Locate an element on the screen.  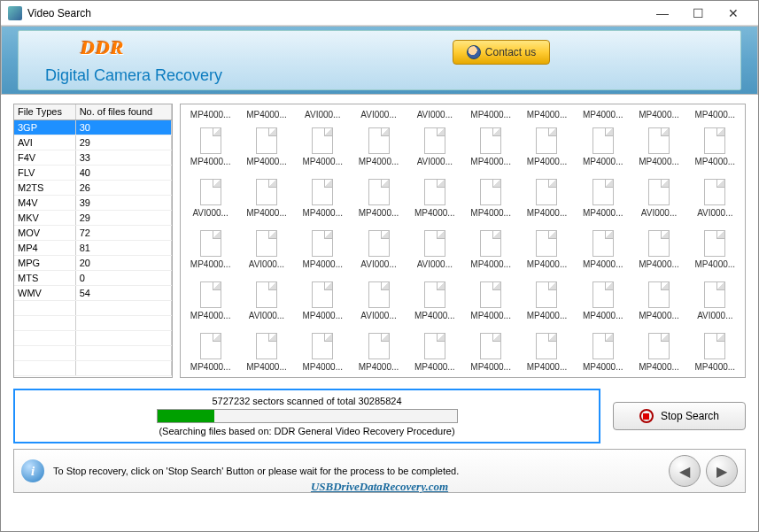
progress-box: 5727232 sectors scanned of total 3028582… is located at coordinates (306, 416).